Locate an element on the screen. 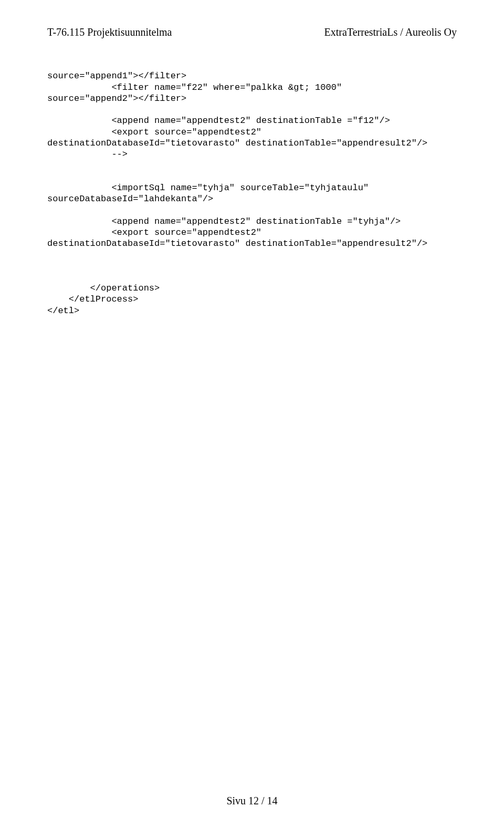 The width and height of the screenshot is (504, 828). code-line: </etlProcess> is located at coordinates (92, 299).